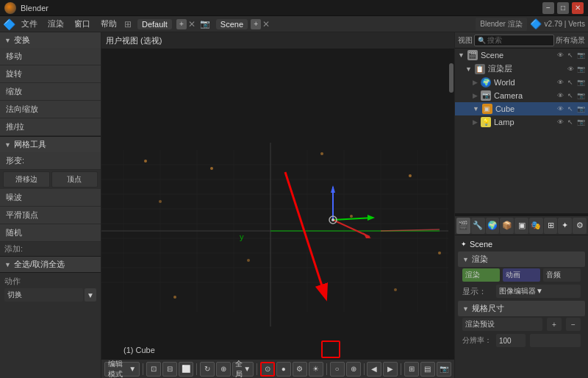 This screenshot has width=588, height=378. Describe the element at coordinates (50, 144) in the screenshot. I see `mesh-tools-header: ▼ 网格工具` at that location.